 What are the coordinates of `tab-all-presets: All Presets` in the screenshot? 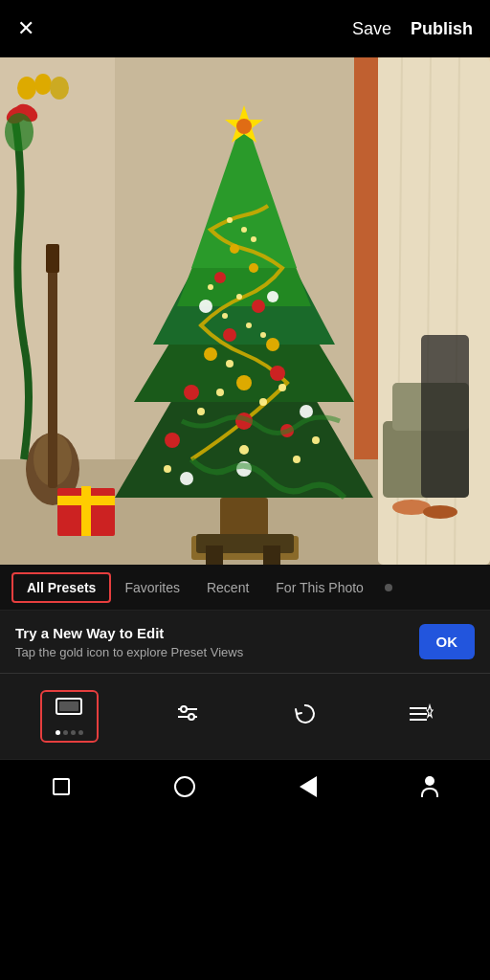 It's located at (61, 588).